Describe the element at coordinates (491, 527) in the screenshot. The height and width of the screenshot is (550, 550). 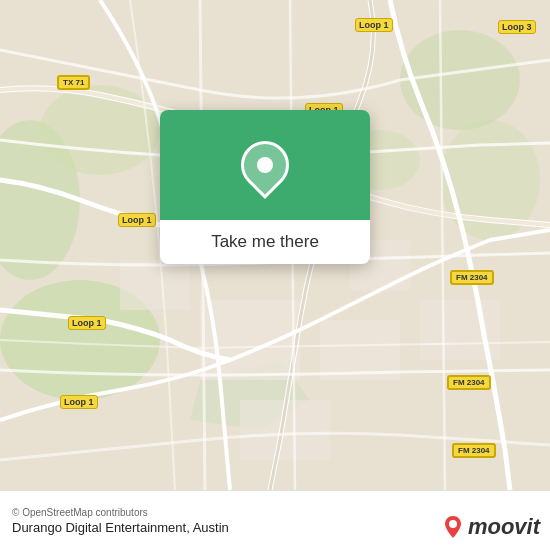
I see `moovit-logo: moovit` at that location.